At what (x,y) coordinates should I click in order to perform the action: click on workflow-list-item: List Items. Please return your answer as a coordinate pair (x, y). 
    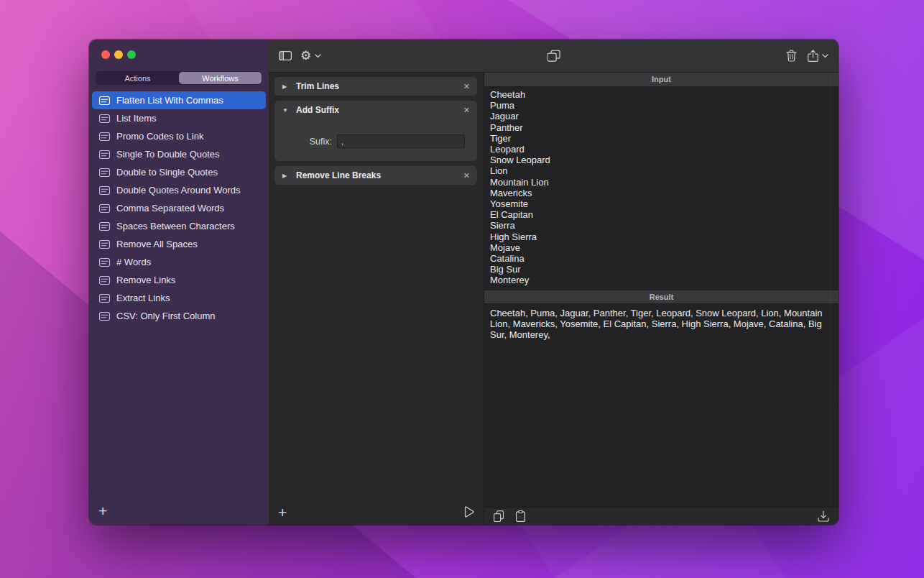
    Looking at the image, I should click on (179, 118).